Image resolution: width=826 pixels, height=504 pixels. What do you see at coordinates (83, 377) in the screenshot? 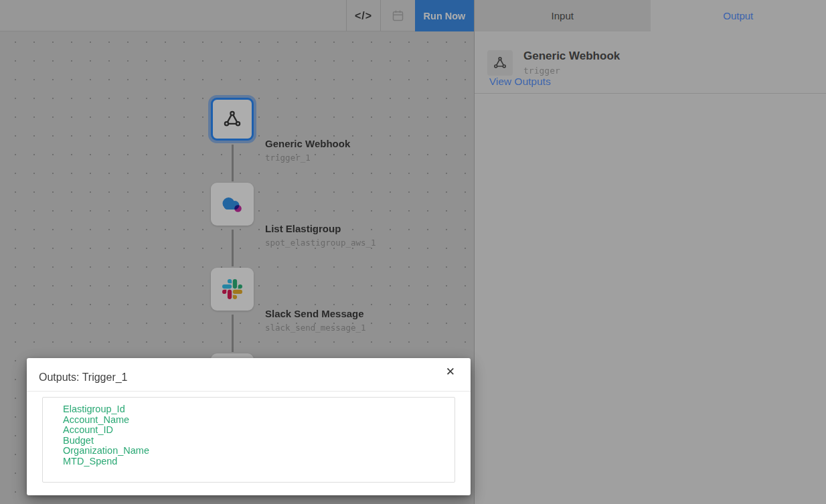
I see `modal-title: Outputs: Trigger_1` at bounding box center [83, 377].